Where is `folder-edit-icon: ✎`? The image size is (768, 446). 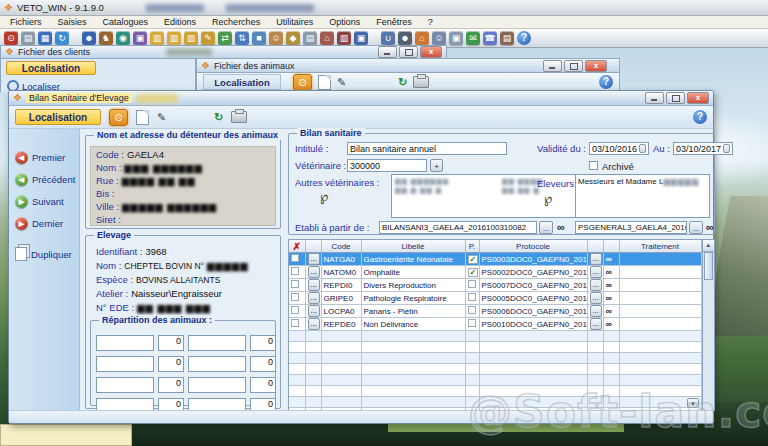
folder-edit-icon: ✎ is located at coordinates (208, 38).